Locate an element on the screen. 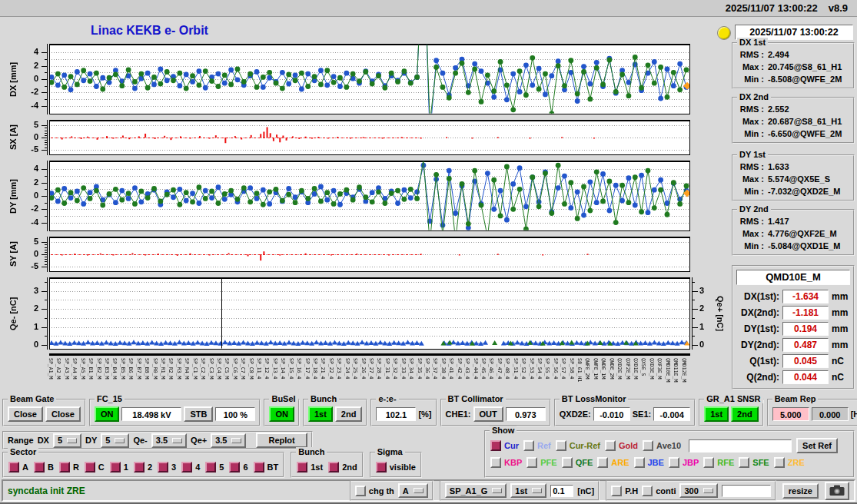 This screenshot has height=504, width=857. show-option-jbp: JBP is located at coordinates (684, 463).